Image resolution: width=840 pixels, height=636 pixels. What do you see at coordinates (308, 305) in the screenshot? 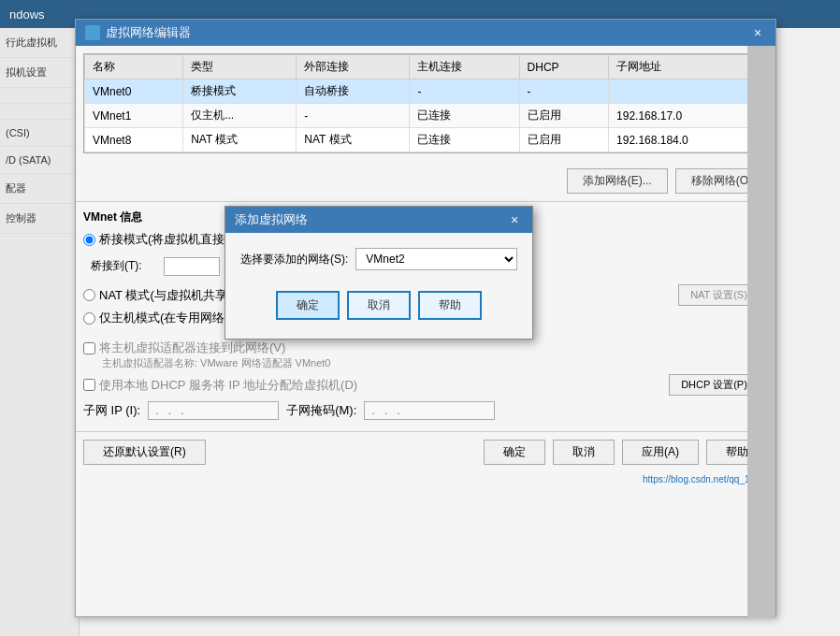
I see `dialog-ok-button: 确定` at bounding box center [308, 305].